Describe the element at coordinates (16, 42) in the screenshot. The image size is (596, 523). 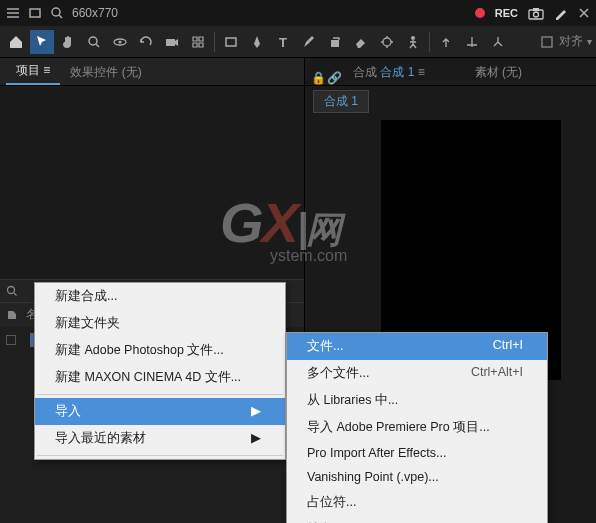
I see `home-tool` at that location.